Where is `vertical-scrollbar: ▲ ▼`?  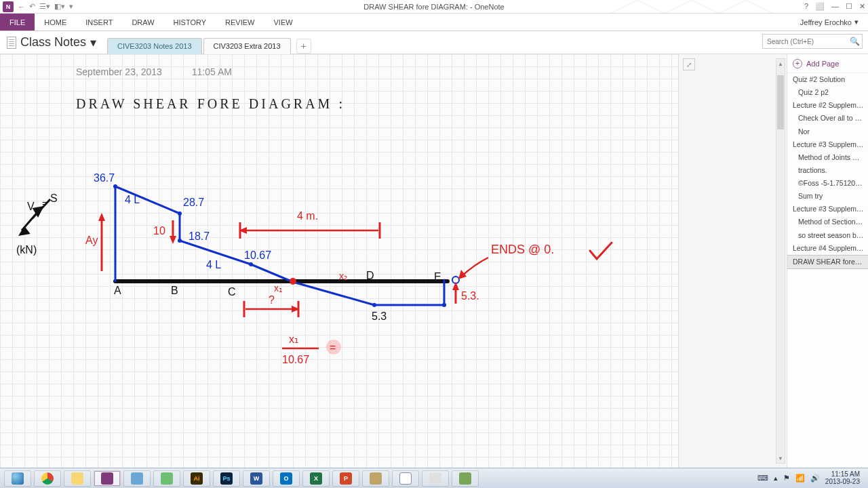 vertical-scrollbar: ▲ ▼ is located at coordinates (781, 261).